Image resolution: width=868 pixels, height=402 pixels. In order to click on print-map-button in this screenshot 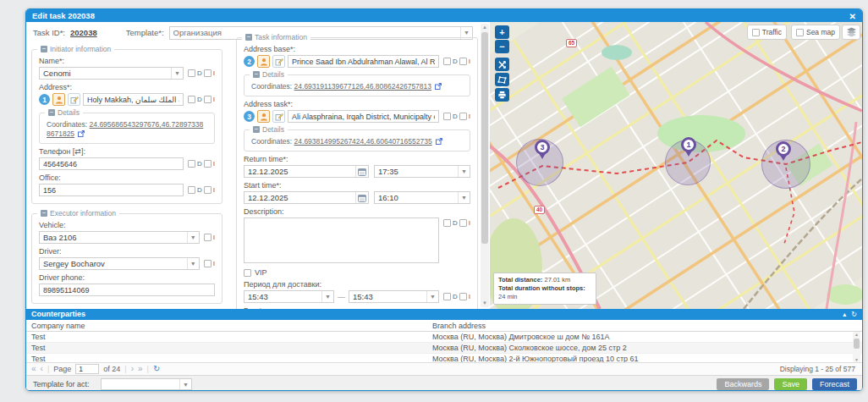, I will do `click(503, 95)`.